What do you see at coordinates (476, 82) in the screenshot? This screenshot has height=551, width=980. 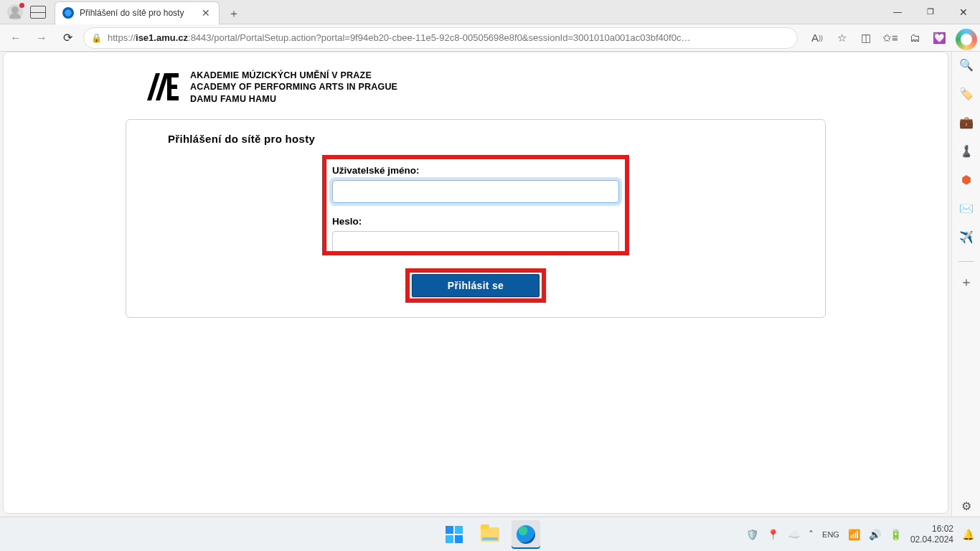 I see `site-logo: AKADEMIE MÚZICKÝCH UMĚNÍ V PRAZE ACADEMY…` at bounding box center [476, 82].